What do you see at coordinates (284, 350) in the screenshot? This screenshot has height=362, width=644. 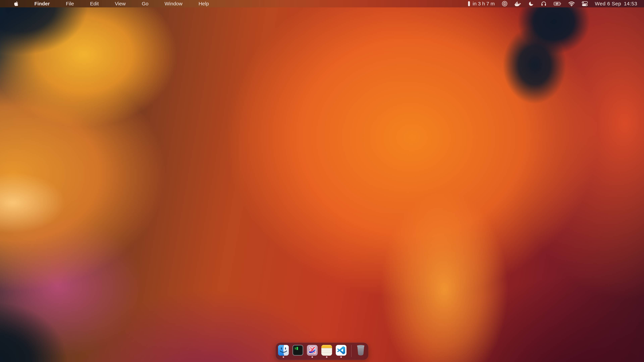 I see `dock-item-finder` at bounding box center [284, 350].